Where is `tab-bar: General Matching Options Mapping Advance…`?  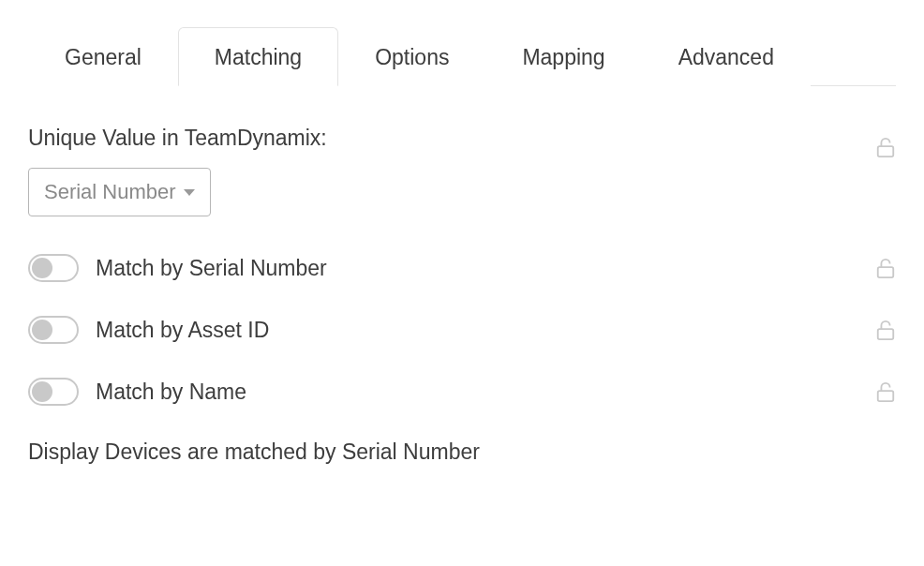
tab-bar: General Matching Options Mapping Advance… is located at coordinates (462, 56).